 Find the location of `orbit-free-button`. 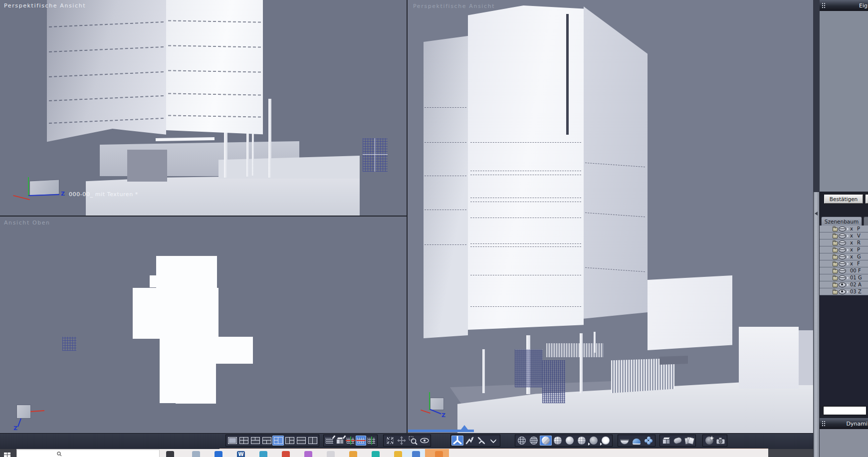

orbit-free-button is located at coordinates (469, 441).